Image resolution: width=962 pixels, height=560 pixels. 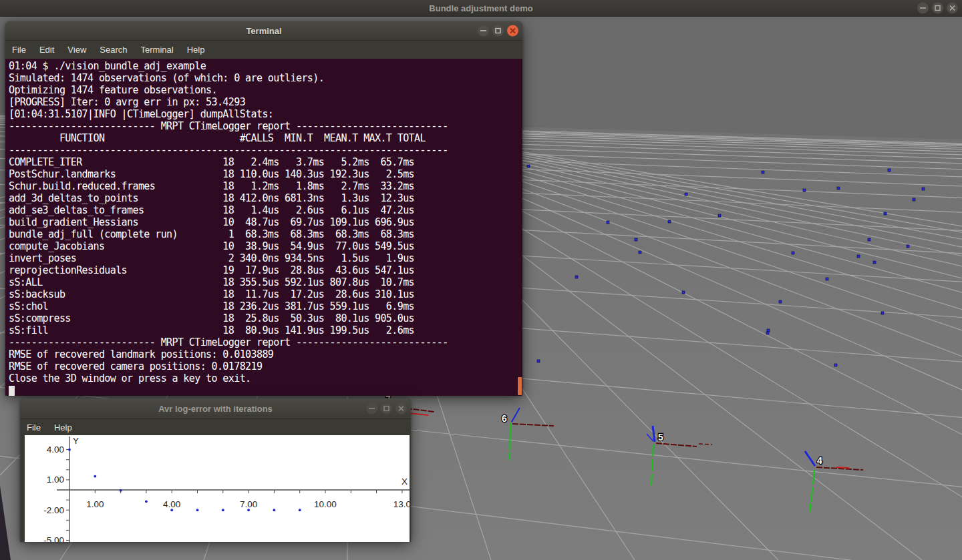 What do you see at coordinates (264, 49) in the screenshot?
I see `terminal-menubar: FileEditViewSearchTerminalHelp` at bounding box center [264, 49].